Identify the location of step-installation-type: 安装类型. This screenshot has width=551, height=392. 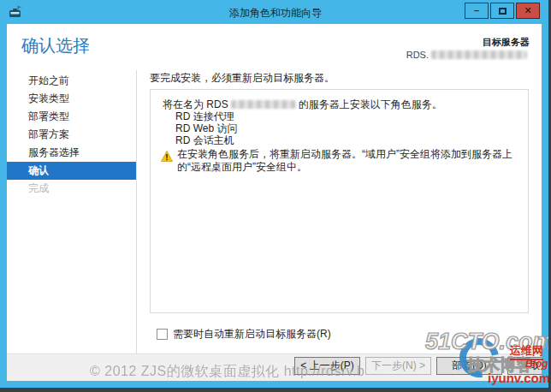
(72, 99).